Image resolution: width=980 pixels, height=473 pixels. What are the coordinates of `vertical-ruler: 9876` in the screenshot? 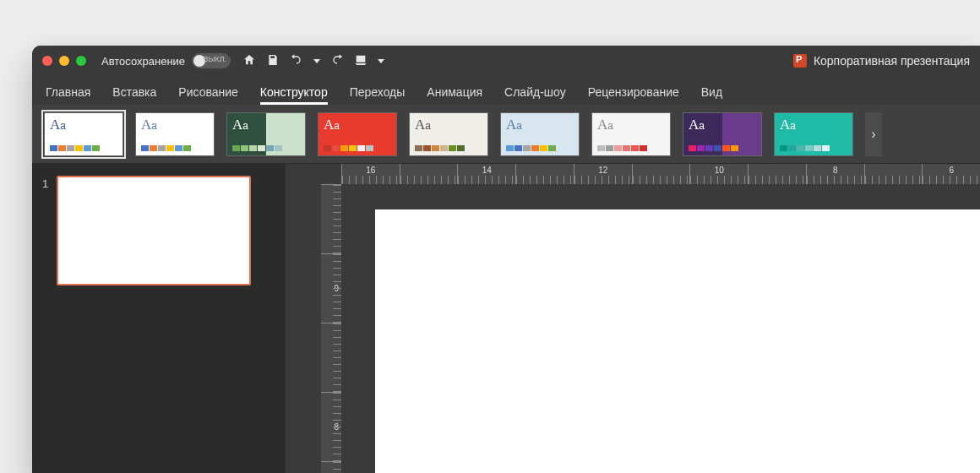 It's located at (331, 329).